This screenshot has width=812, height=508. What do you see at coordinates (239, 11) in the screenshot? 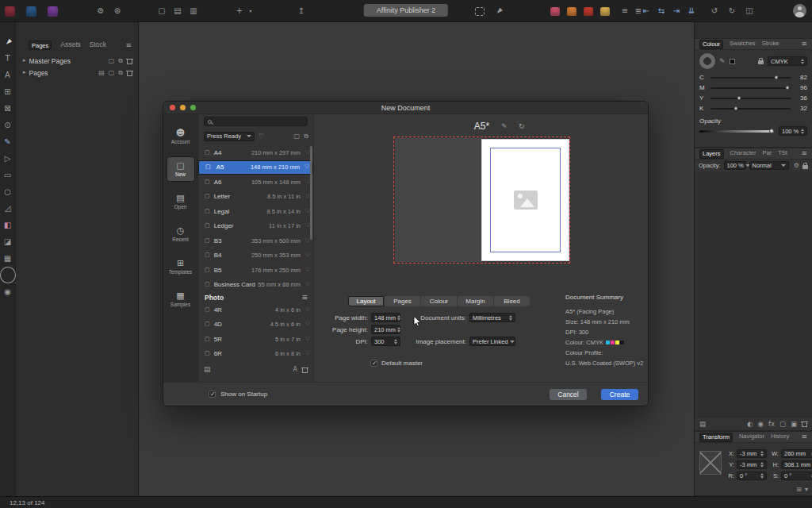
I see `add-content-icon: +` at bounding box center [239, 11].